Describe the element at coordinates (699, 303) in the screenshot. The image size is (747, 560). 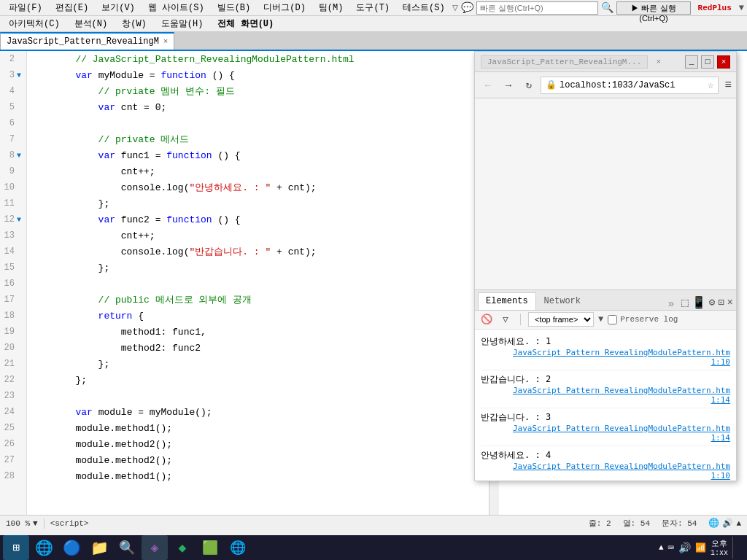
I see `devtools-device-icon: 📱` at that location.